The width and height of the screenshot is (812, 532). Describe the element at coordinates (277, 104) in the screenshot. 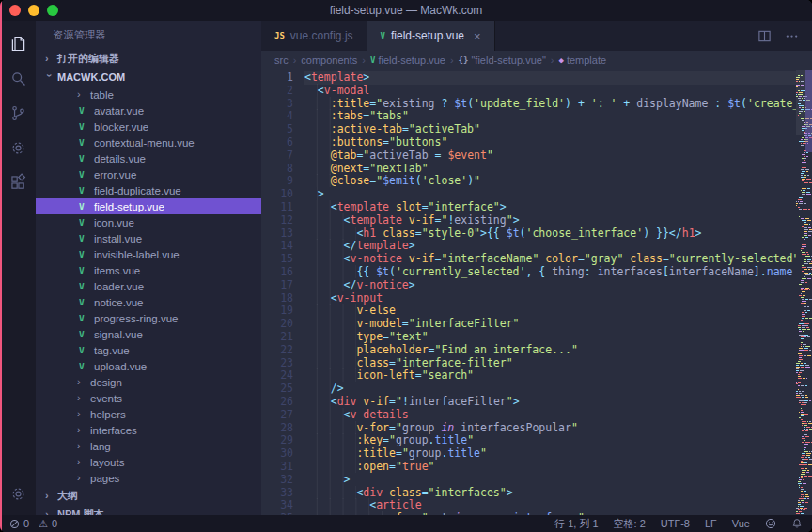

I see `line-number: 3` at that location.